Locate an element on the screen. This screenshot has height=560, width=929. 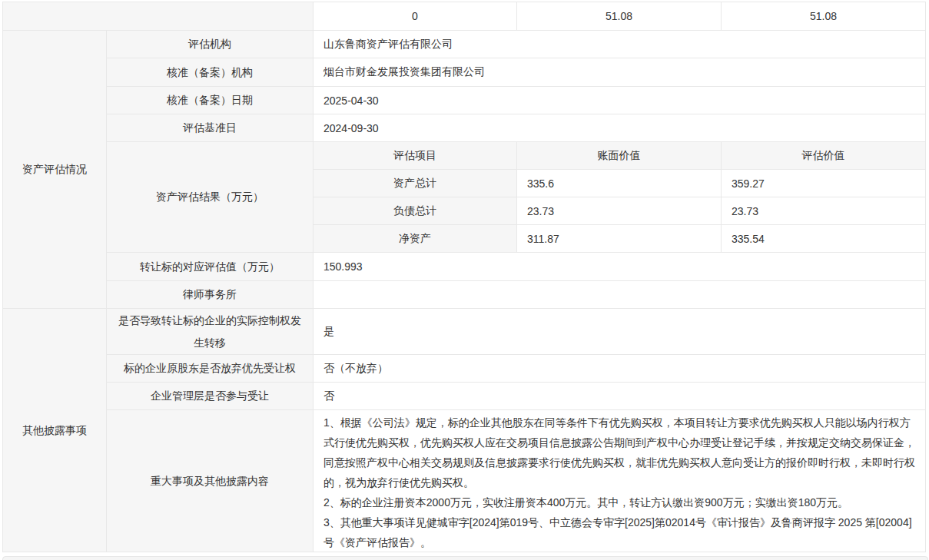
top-row-value-2: 51.08 is located at coordinates (619, 17).